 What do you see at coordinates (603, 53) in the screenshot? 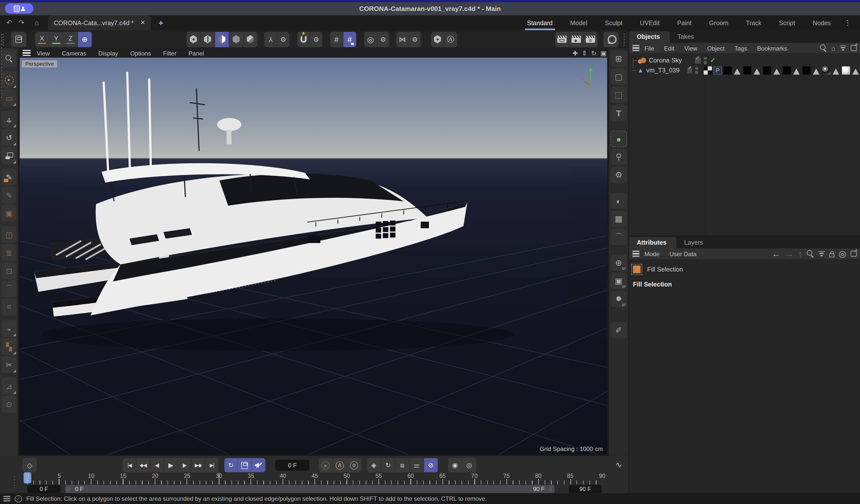
I see `viewport-maximize-icon: ▣` at bounding box center [603, 53].